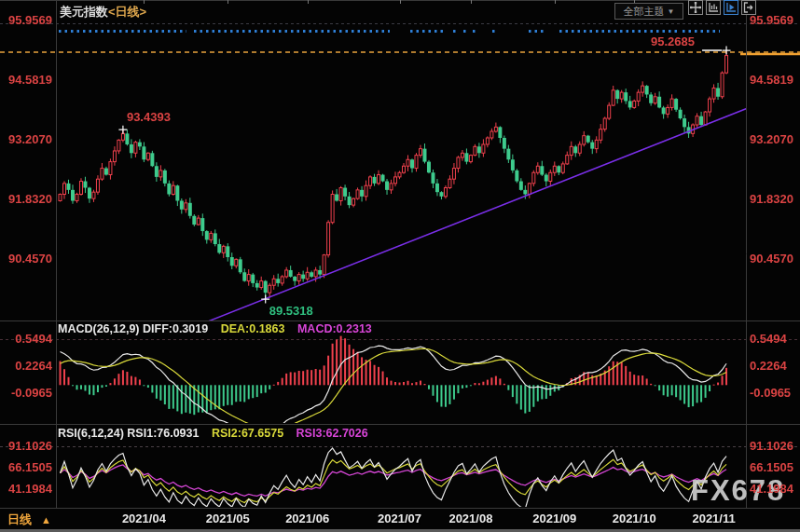 The width and height of the screenshot is (800, 532). I want to click on period-tag: <日线>, so click(127, 11).